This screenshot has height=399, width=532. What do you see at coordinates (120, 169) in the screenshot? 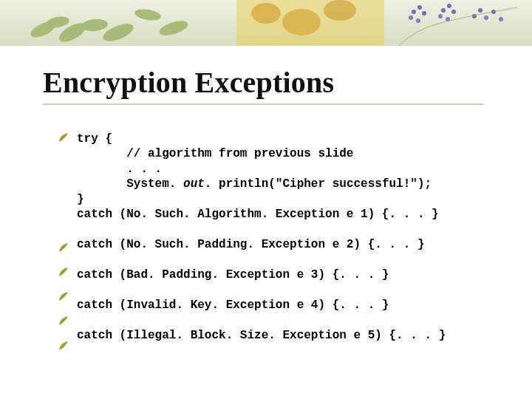
I see `code-line: . . .` at bounding box center [120, 169].